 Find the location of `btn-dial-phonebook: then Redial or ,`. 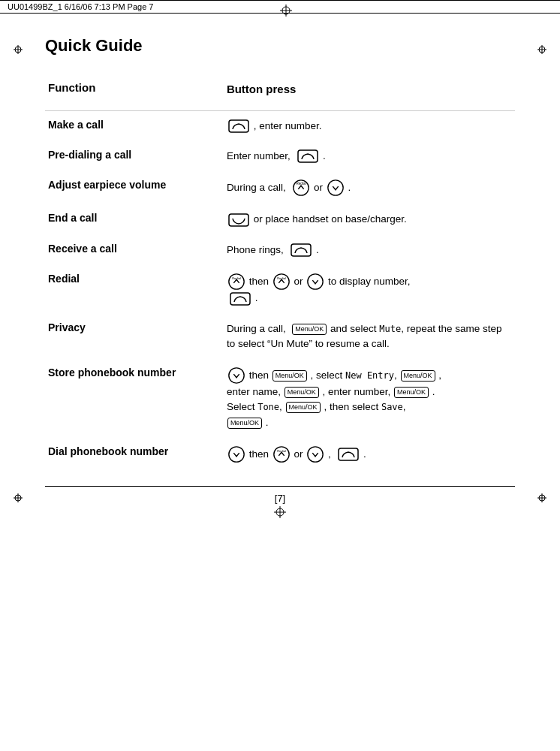

btn-dial-phonebook: then Redial or , is located at coordinates (369, 454).